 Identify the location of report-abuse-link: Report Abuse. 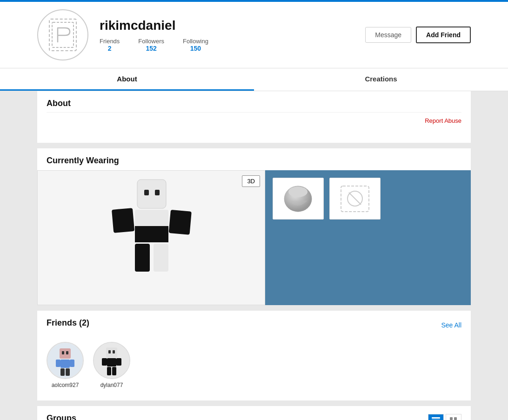
(443, 121).